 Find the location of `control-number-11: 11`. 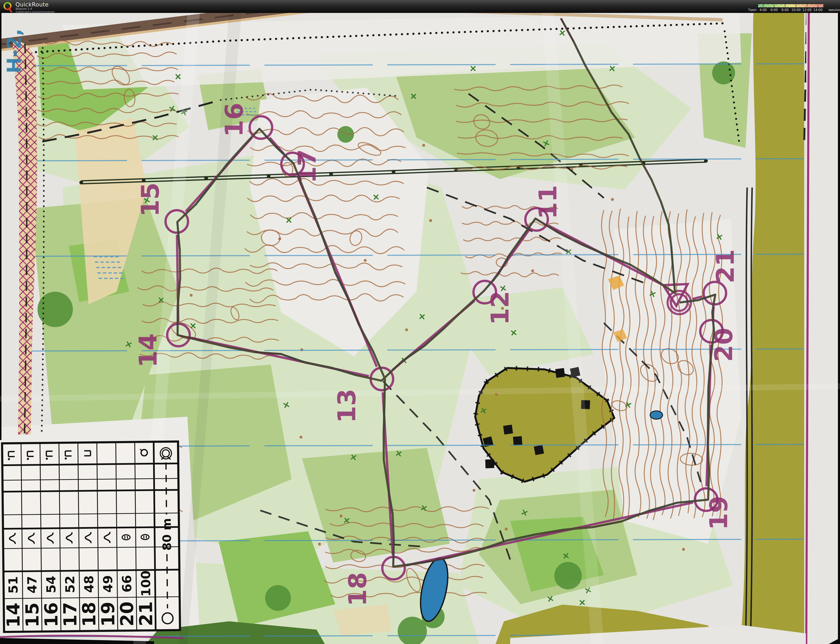

control-number-11: 11 is located at coordinates (548, 202).